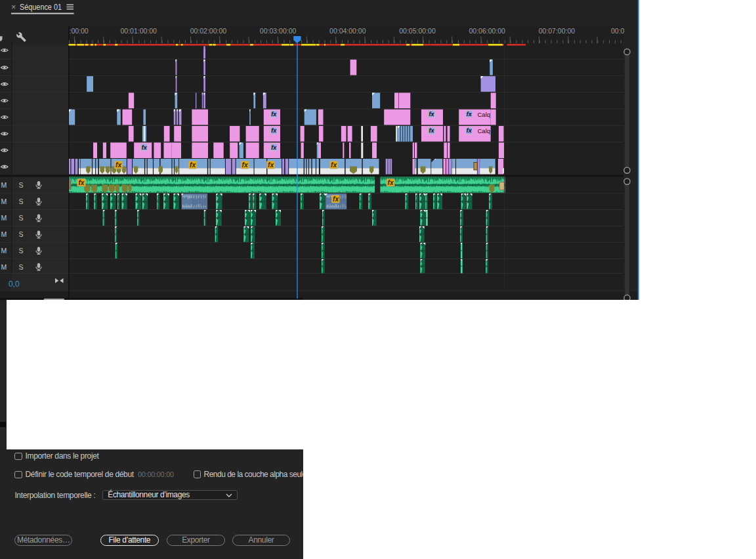 This screenshot has height=559, width=756. What do you see at coordinates (14, 284) in the screenshot?
I see `svg-text: 0,0` at bounding box center [14, 284].